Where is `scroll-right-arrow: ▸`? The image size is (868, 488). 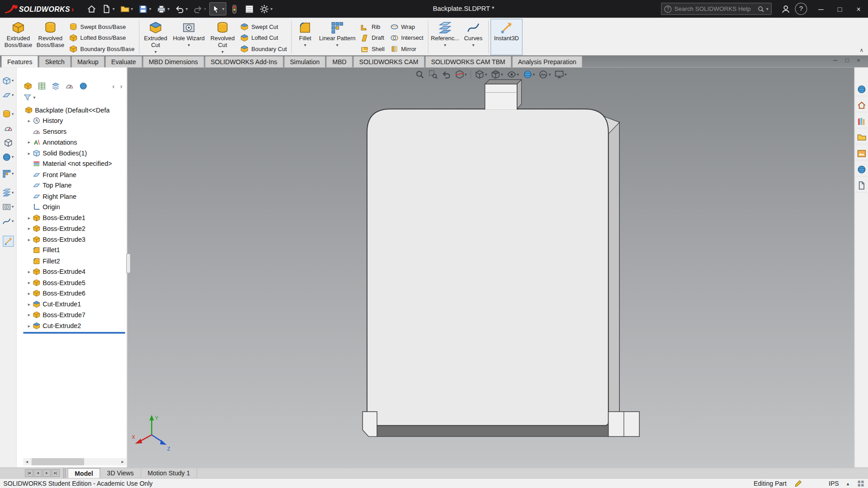 scroll-right-arrow: ▸ is located at coordinates (123, 462).